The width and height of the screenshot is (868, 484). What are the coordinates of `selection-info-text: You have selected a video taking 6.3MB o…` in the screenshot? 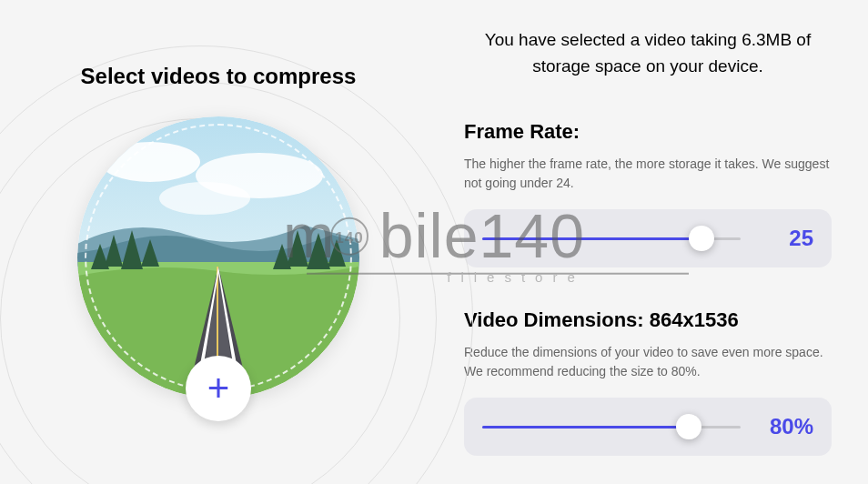 It's located at (648, 53).